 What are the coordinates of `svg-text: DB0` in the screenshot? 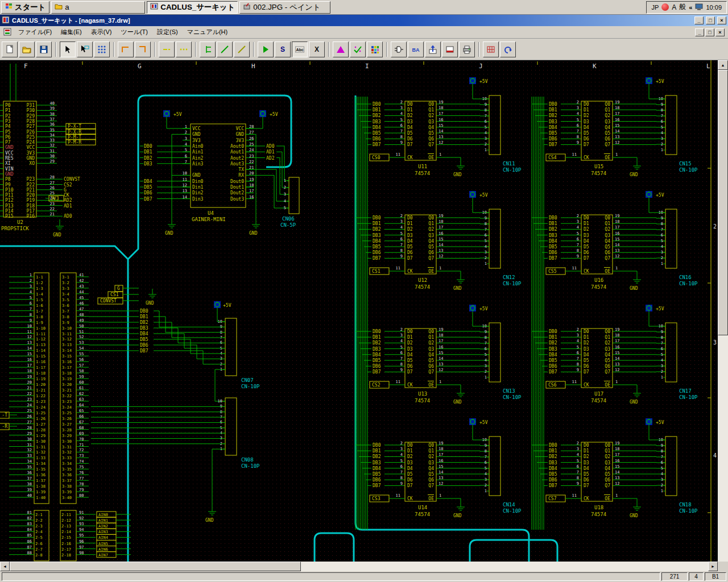 It's located at (377, 446).